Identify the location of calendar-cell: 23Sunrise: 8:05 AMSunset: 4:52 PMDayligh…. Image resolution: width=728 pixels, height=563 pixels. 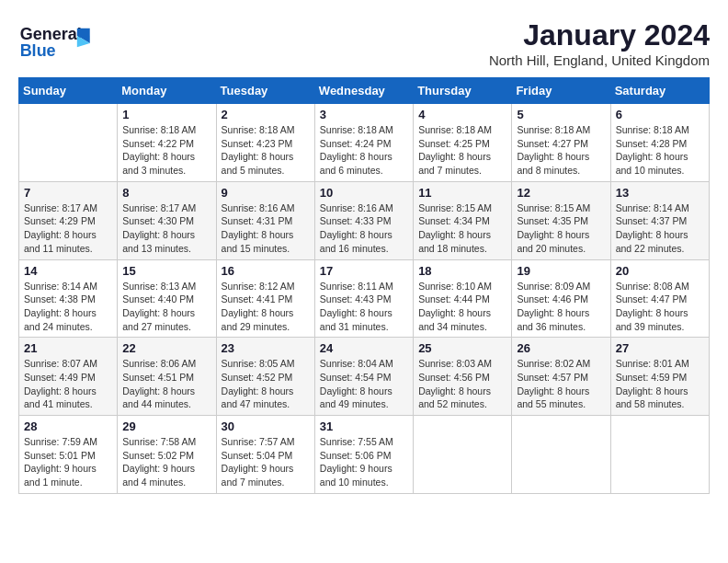
(265, 377).